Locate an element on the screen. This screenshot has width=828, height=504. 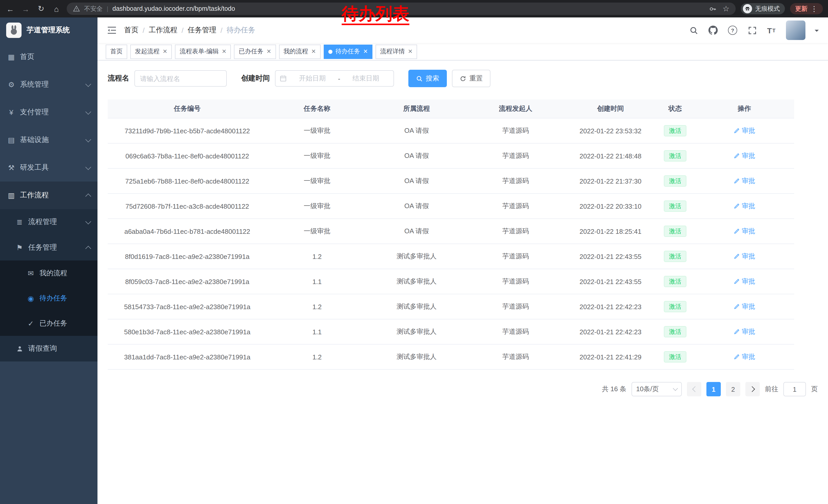
sidebar-item-process-management: ≣ 流程管理 is located at coordinates (49, 222).